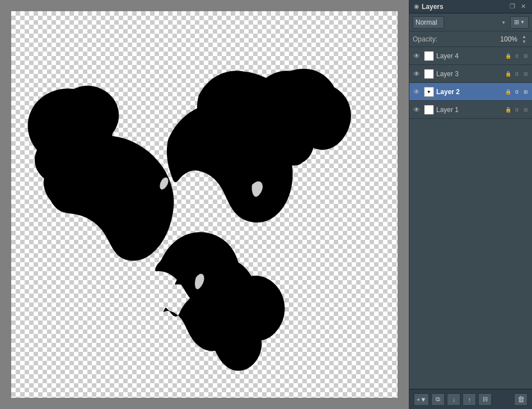 The height and width of the screenshot is (409, 532). Describe the element at coordinates (425, 39) in the screenshot. I see `opacity-label: Opacity:` at that location.